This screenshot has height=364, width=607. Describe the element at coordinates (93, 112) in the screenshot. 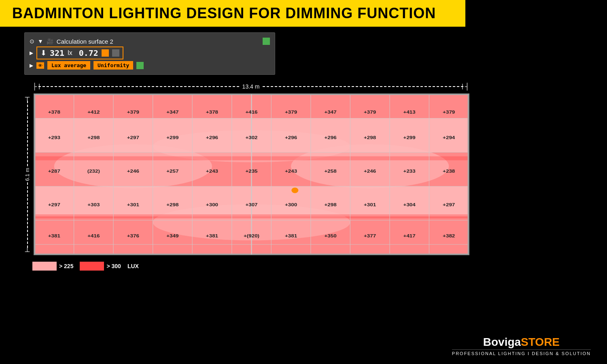

I see `svg-text: +412` at that location.